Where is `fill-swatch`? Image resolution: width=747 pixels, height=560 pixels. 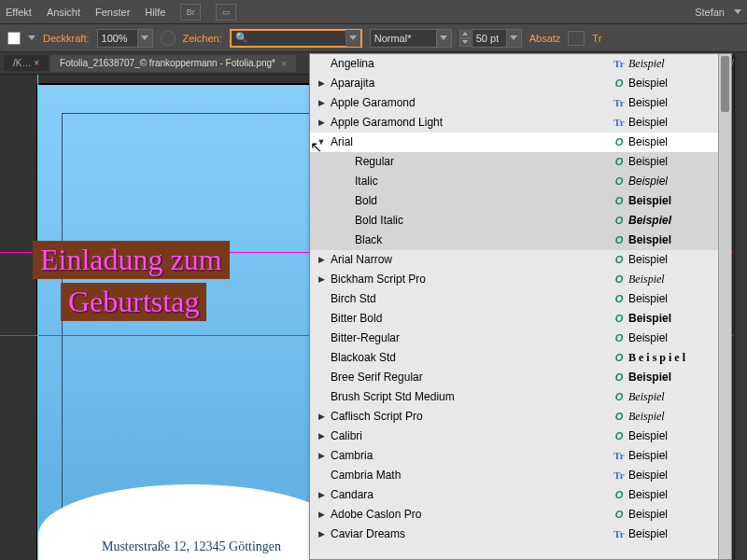
fill-swatch is located at coordinates (14, 38).